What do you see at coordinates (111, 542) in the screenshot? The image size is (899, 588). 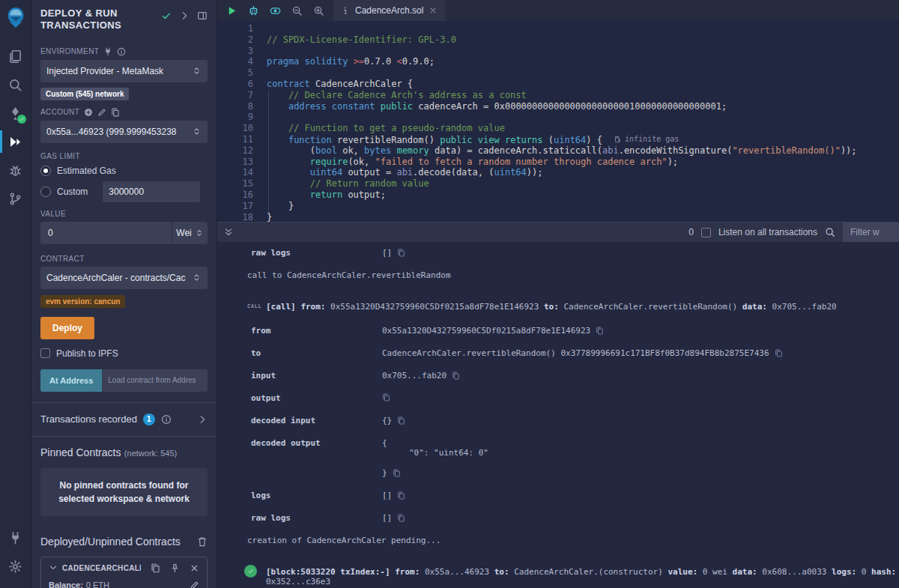 I see `deployed-contracts-title: Deployed/Unpinned Contracts` at bounding box center [111, 542].